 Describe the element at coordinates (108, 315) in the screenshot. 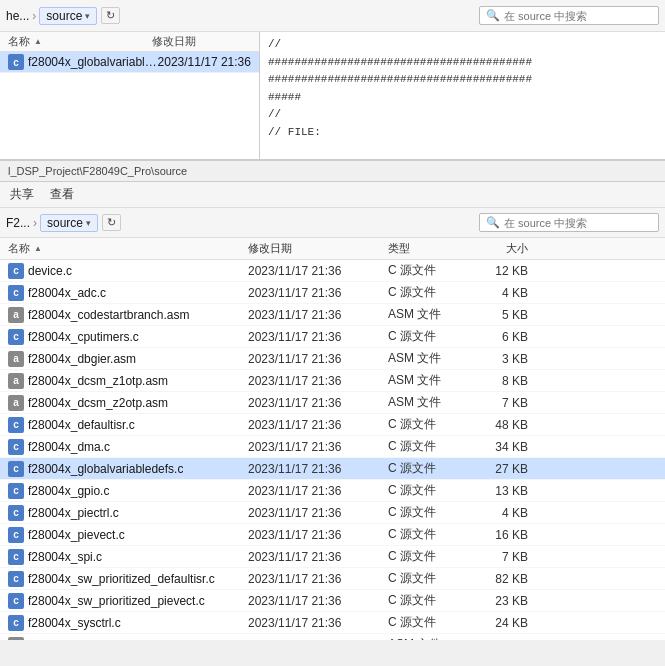

I see `bottom-file-name: f28004x_codestartbranch.asm` at that location.